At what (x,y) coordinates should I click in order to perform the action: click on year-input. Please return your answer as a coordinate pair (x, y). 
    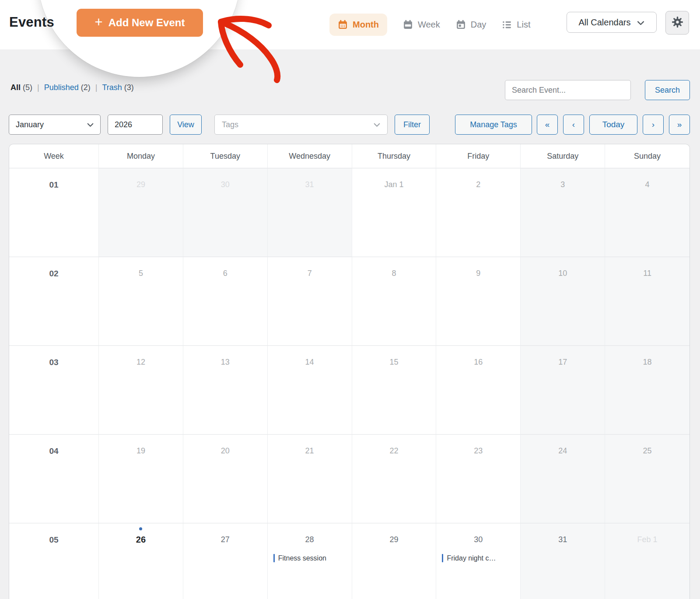
    Looking at the image, I should click on (135, 125).